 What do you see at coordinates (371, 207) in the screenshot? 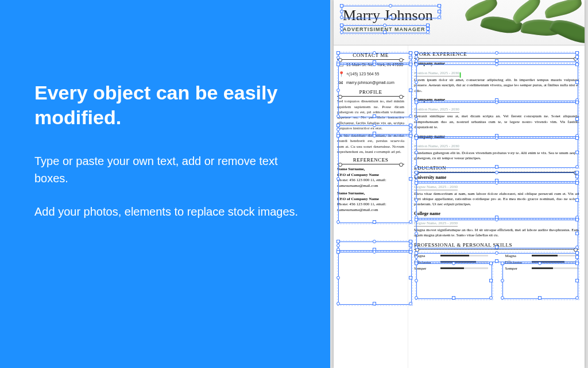
I see `sidebar-column: CONTACT ME ▭ 11 Main St. New York, IN 47…` at bounding box center [371, 207].